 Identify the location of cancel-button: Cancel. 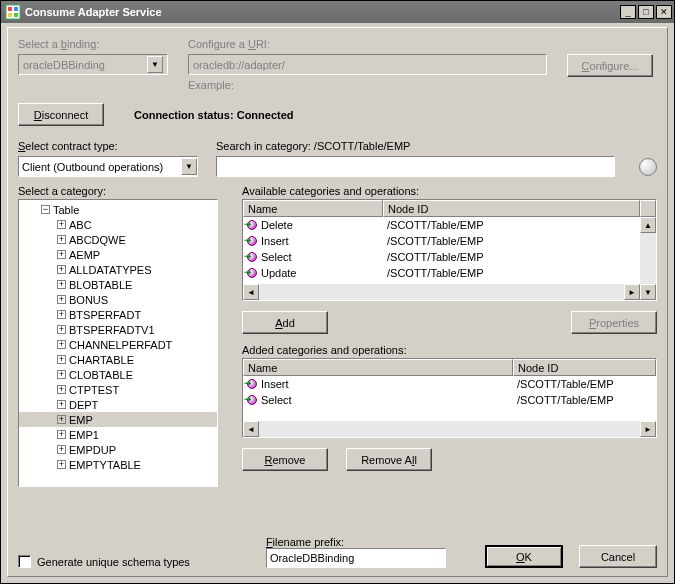
(618, 556).